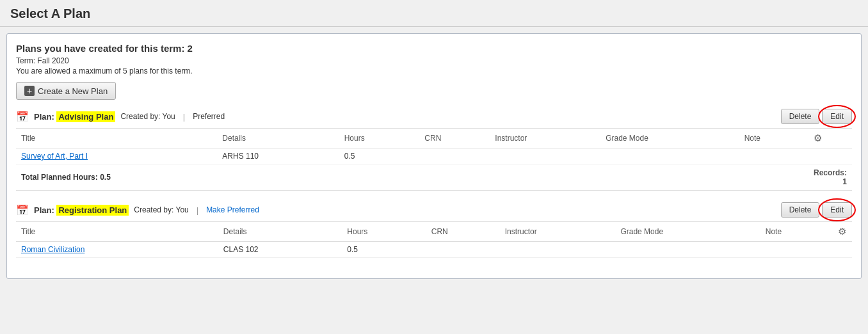 The image size is (868, 334). What do you see at coordinates (800, 210) in the screenshot?
I see `delete-button-2: Delete` at bounding box center [800, 210].